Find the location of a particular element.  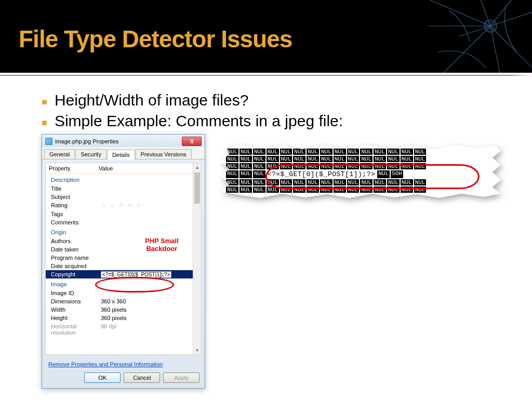

dialog-buttons: OK Cancel Apply is located at coordinates (124, 379).